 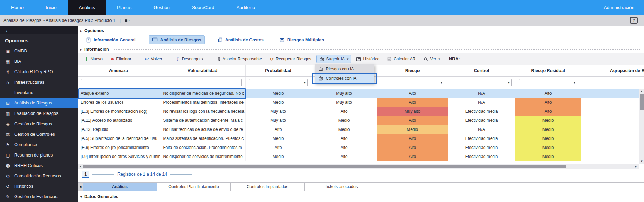 What do you see at coordinates (39, 51) in the screenshot?
I see `sidebar-item-cmdb: ▣CMDB` at bounding box center [39, 51].